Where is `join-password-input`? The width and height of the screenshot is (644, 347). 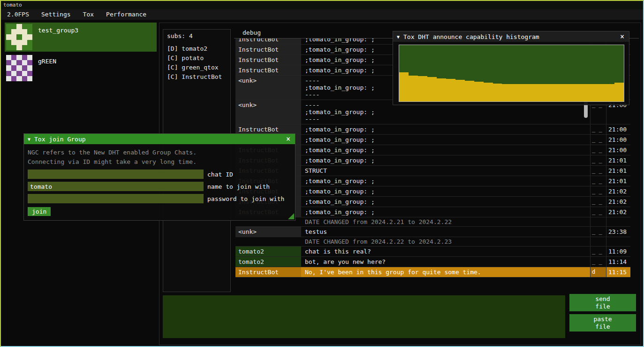 join-password-input is located at coordinates (115, 199).